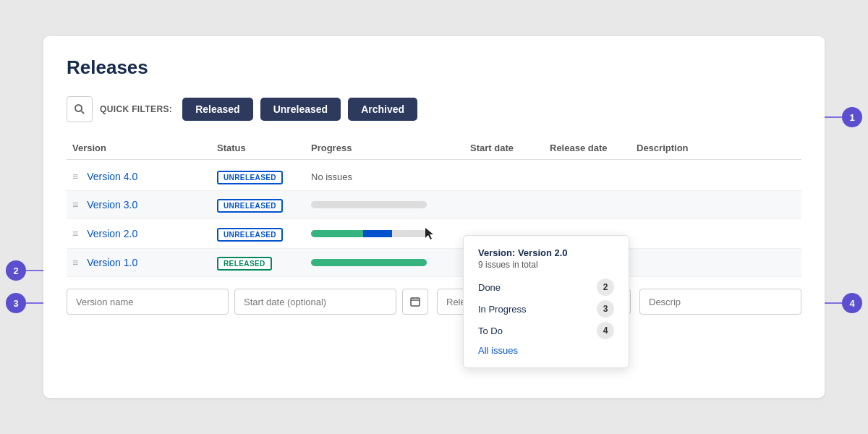 Image resolution: width=868 pixels, height=434 pixels. I want to click on calendar-icon, so click(415, 302).